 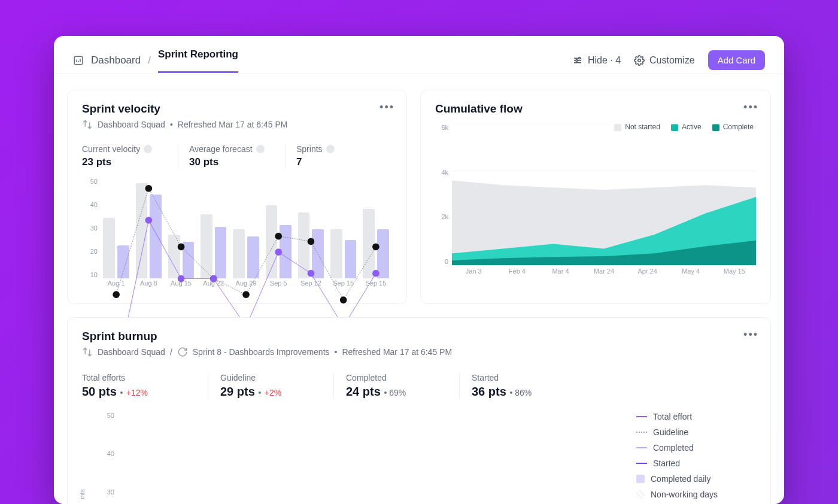 What do you see at coordinates (350, 454) in the screenshot?
I see `burnup-chart: ints 504030` at bounding box center [350, 454].